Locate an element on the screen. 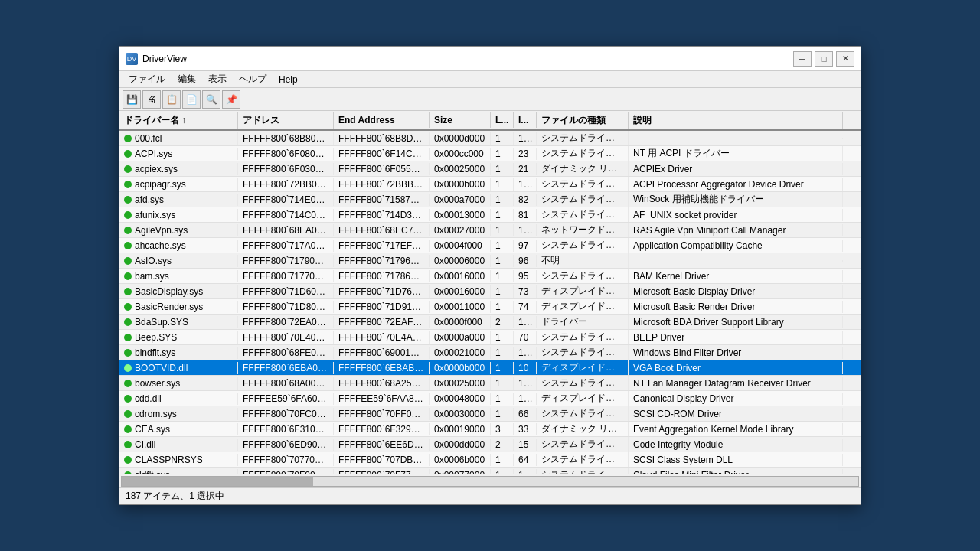 This screenshot has width=980, height=551. table-row: afunix.sys FFFFF800`714C0000 FFFFF800`71… is located at coordinates (490, 215).